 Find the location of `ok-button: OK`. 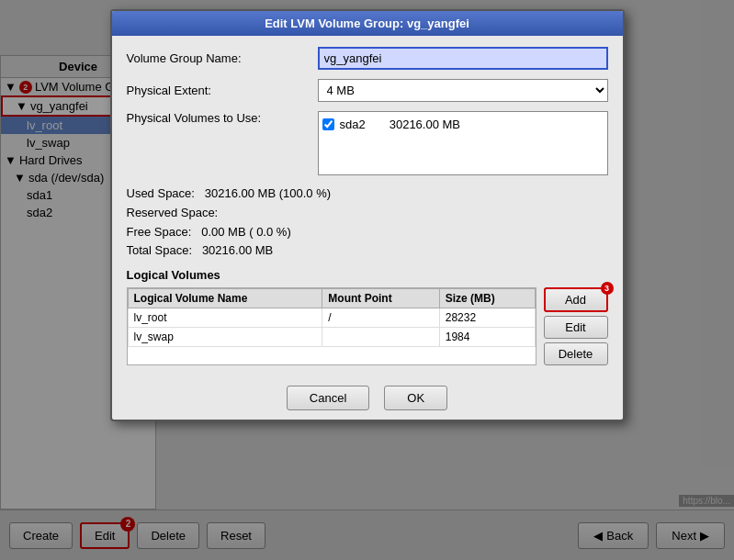

ok-button: OK is located at coordinates (415, 398).